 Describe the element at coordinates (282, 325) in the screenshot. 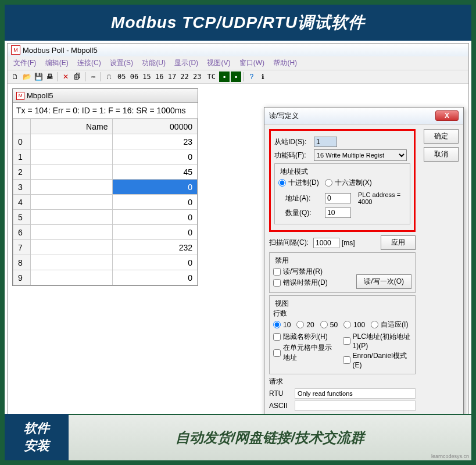

I see `radio-10: 10` at that location.